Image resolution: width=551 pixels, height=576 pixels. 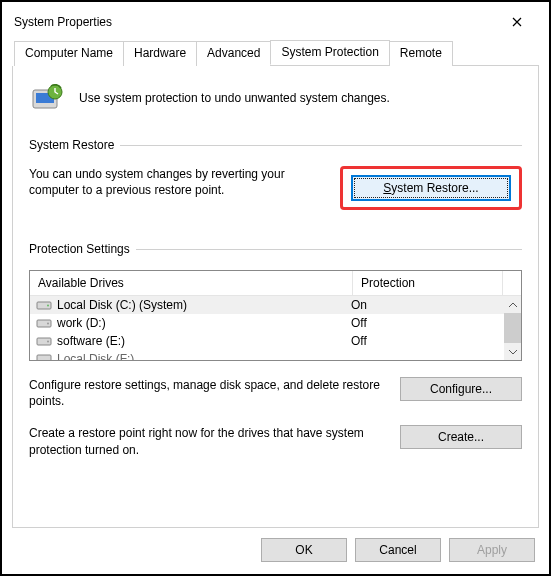 What do you see at coordinates (204, 441) in the screenshot?
I see `create-description: Create a restore point right now for the…` at bounding box center [204, 441].